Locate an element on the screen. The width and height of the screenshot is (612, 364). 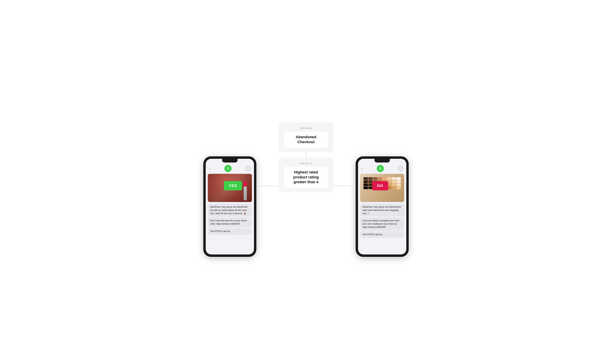
right-message-2: If you are ready to complete your order,… is located at coordinates (382, 224).